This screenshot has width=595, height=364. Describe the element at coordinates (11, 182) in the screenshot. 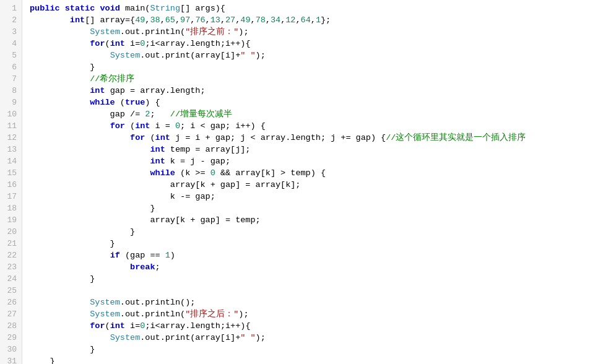

I see `line-number-gutter: 1234567891011121314151617181920212223242…` at that location.